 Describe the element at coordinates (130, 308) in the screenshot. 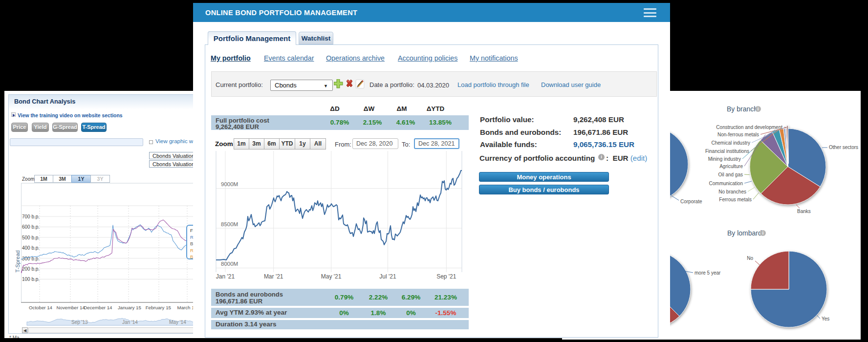

I see `svg-text: January 15` at that location.